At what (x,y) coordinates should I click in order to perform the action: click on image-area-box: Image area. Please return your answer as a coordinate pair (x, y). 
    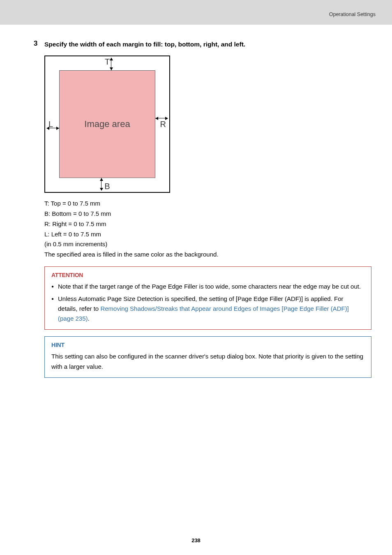
    Looking at the image, I should click on (107, 124).